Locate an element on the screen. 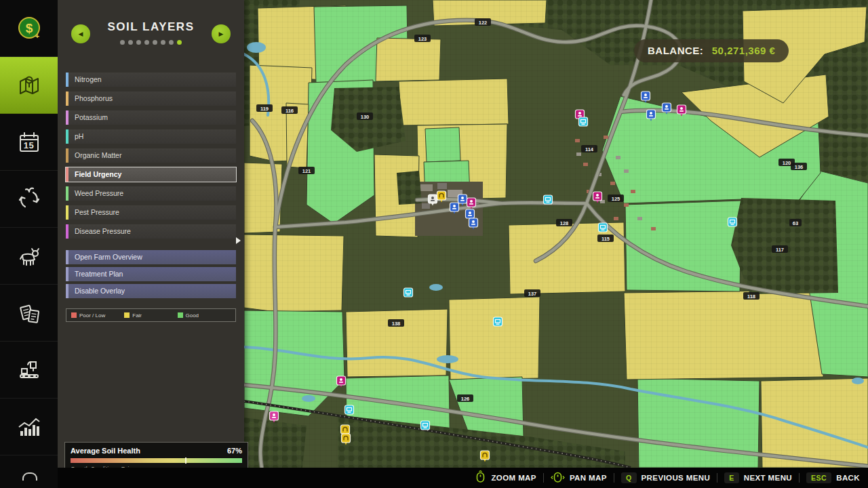 This screenshot has height=488, width=868. field-number-label: 128 is located at coordinates (564, 222).